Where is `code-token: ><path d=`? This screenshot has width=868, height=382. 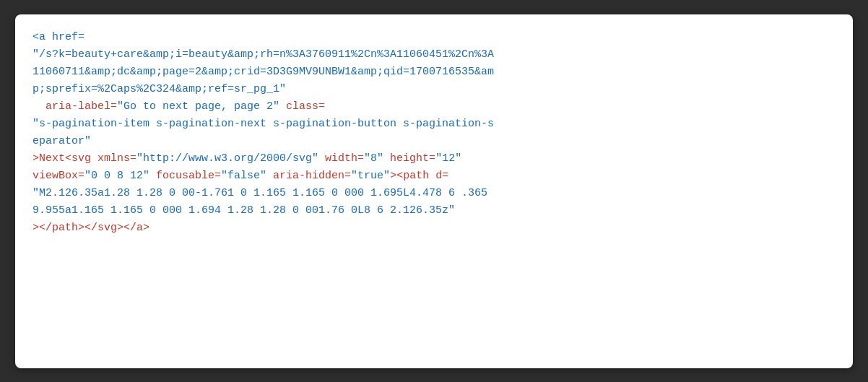 code-token: ><path d= is located at coordinates (419, 176).